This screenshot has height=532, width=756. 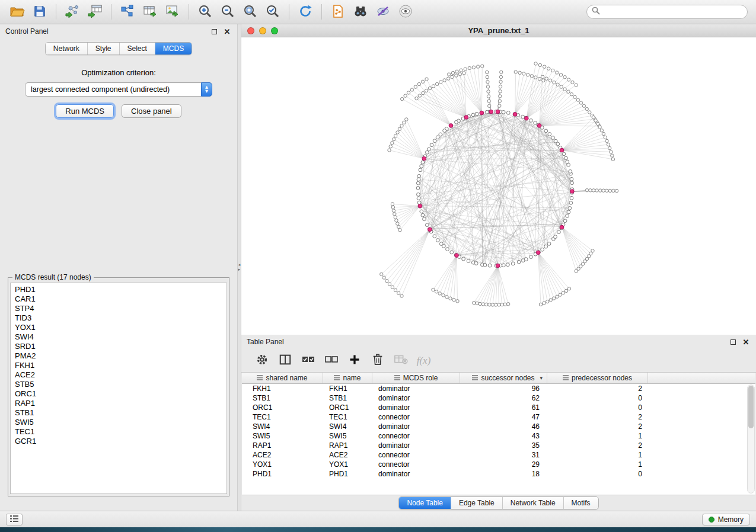 What do you see at coordinates (251, 31) in the screenshot?
I see `window-close-icon` at bounding box center [251, 31].